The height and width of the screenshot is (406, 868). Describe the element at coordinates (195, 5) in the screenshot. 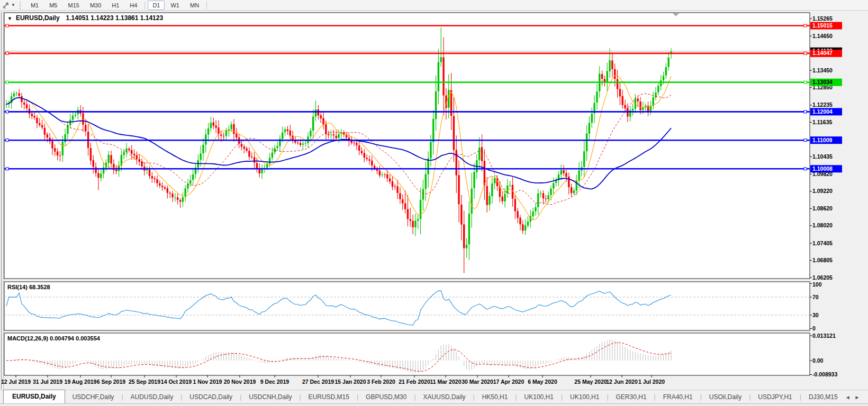

I see `timeframe-button-MN: MN` at that location.